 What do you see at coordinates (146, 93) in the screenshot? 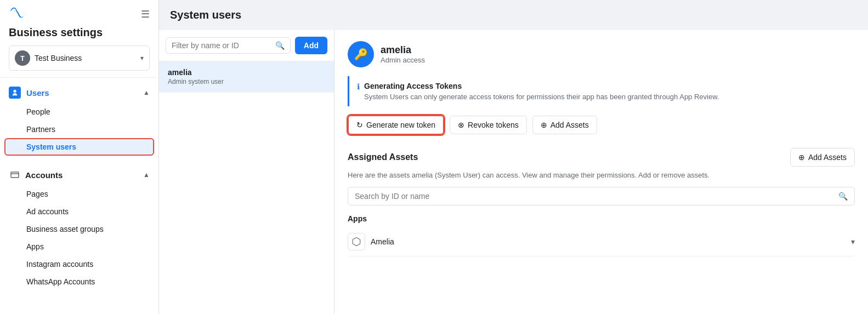
I see `users-section-chevron: ▲` at bounding box center [146, 93].